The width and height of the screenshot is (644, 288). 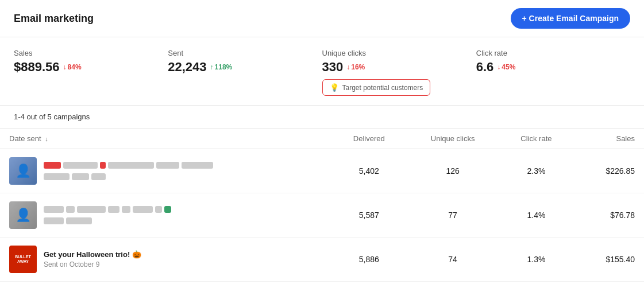 I want to click on unique-clicks-1: 126, so click(x=453, y=171).